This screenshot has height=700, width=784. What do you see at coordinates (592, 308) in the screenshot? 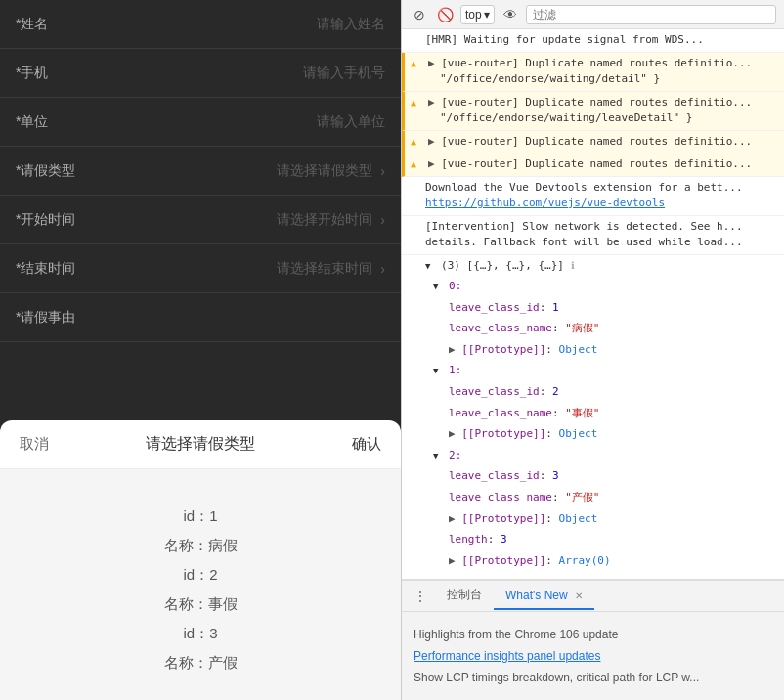
I see `tree-item-0-id: leave_class_id: 1` at bounding box center [592, 308].